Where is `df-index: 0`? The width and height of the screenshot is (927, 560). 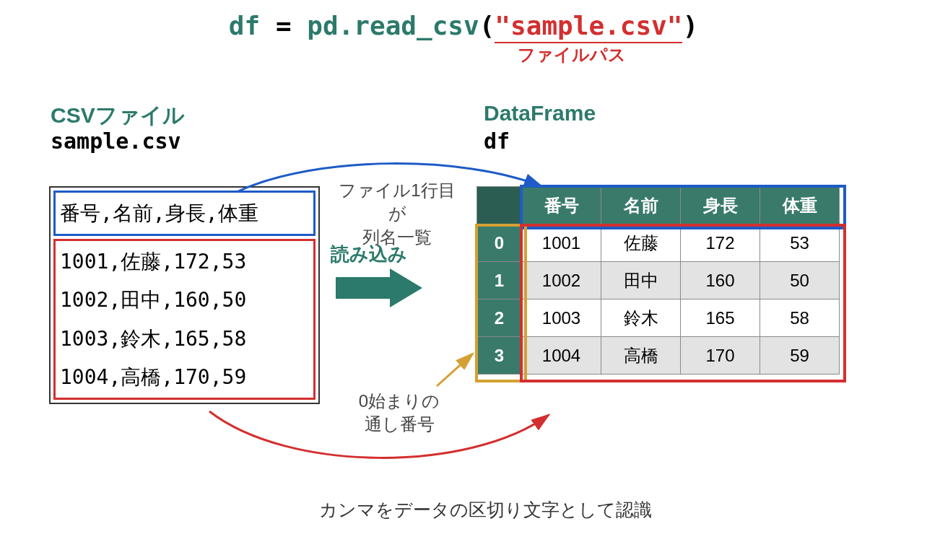
df-index: 0 is located at coordinates (500, 243).